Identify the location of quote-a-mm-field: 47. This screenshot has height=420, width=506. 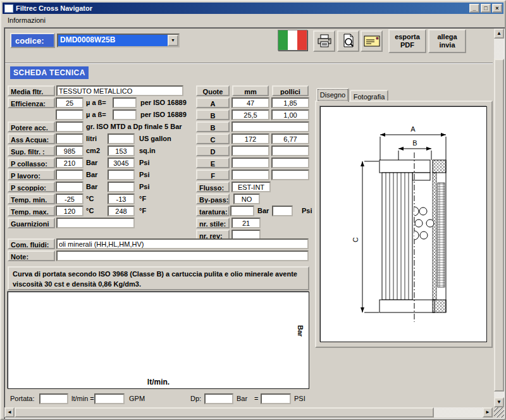
(250, 102).